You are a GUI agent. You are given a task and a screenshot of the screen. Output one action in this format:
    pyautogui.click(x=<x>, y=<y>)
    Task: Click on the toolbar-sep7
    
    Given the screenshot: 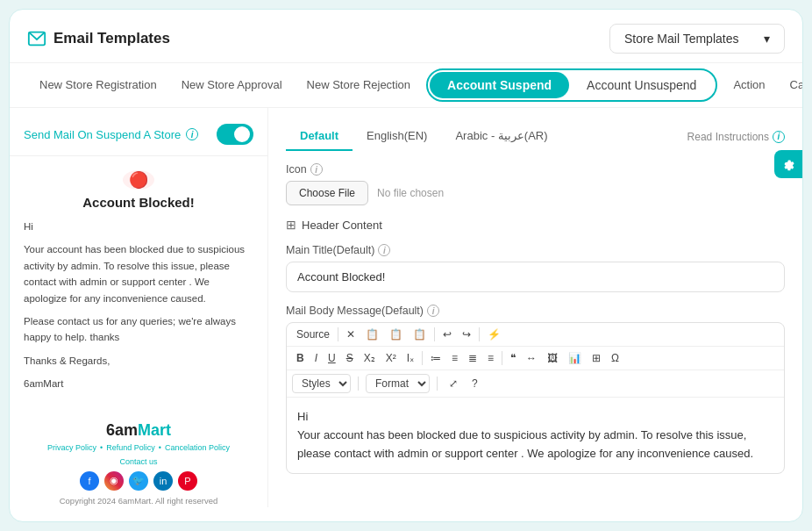 What is the action you would take?
    pyautogui.click(x=437, y=384)
    